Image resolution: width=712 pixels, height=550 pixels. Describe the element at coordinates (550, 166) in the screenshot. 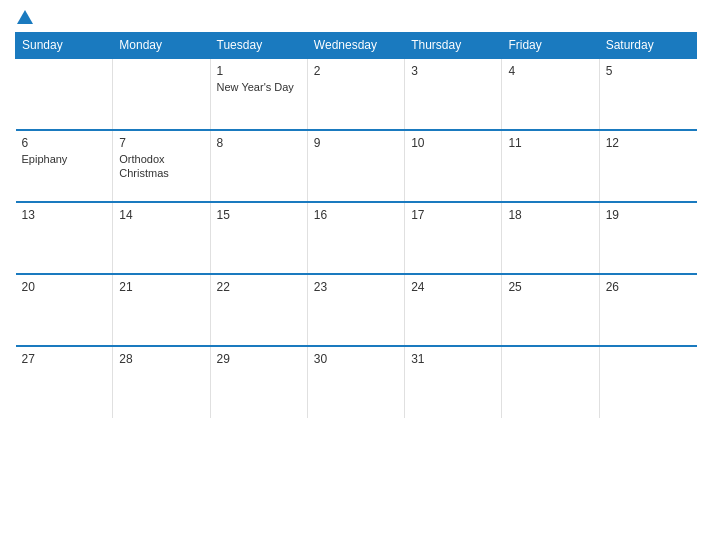

I see `calendar-cell: 11` at that location.